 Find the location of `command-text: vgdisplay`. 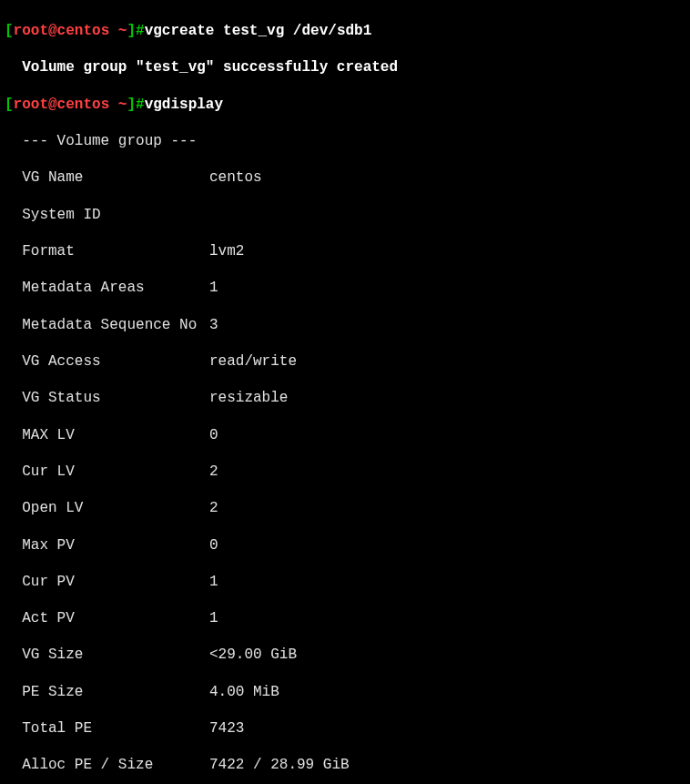

command-text: vgdisplay is located at coordinates (184, 105).